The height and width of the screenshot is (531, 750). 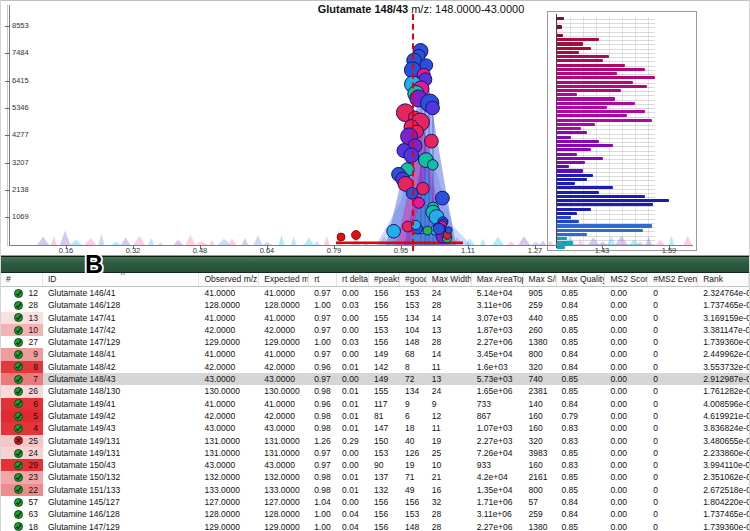 I want to click on bad-flag-icon, so click(x=18, y=440).